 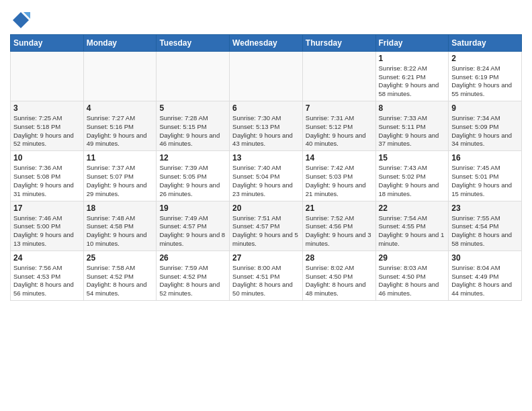 What do you see at coordinates (485, 181) in the screenshot?
I see `day-info: Sunrise: 7:45 AMSunset: 5:01 PMDaylight:…` at bounding box center [485, 181].